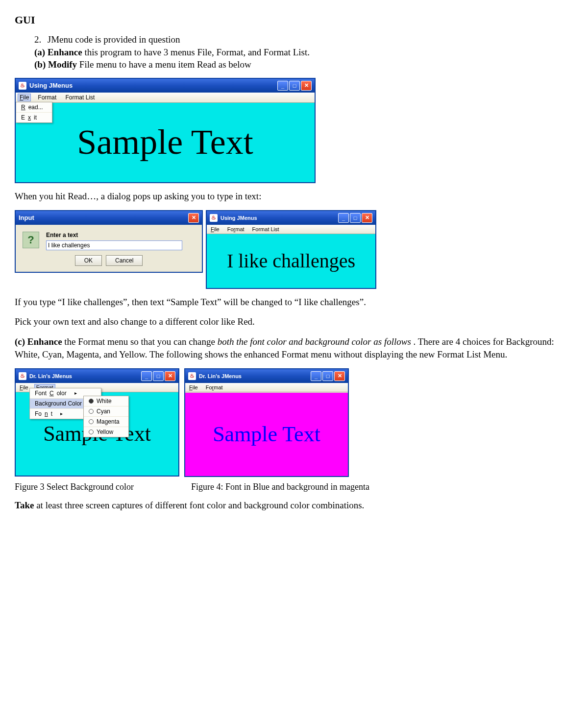  What do you see at coordinates (267, 388) in the screenshot?
I see `menubar: FileFile FormatFormat` at bounding box center [267, 388].